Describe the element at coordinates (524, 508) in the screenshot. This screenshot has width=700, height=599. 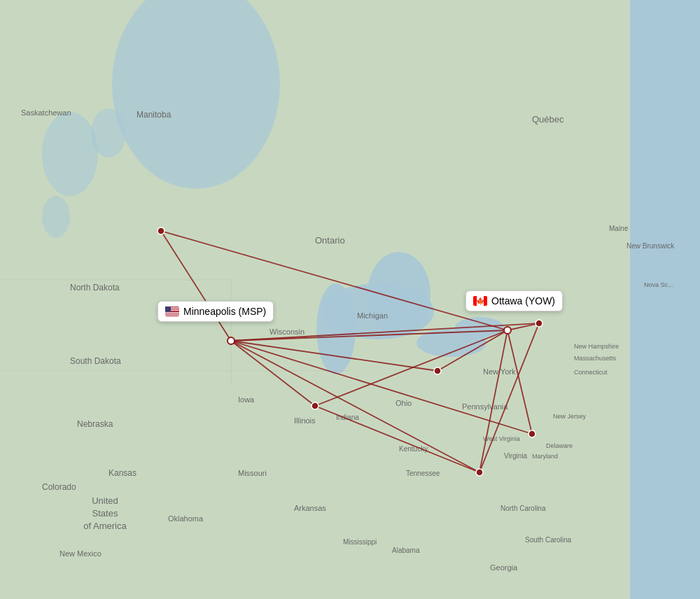
I see `label-north-carolina: North Carolina` at that location.